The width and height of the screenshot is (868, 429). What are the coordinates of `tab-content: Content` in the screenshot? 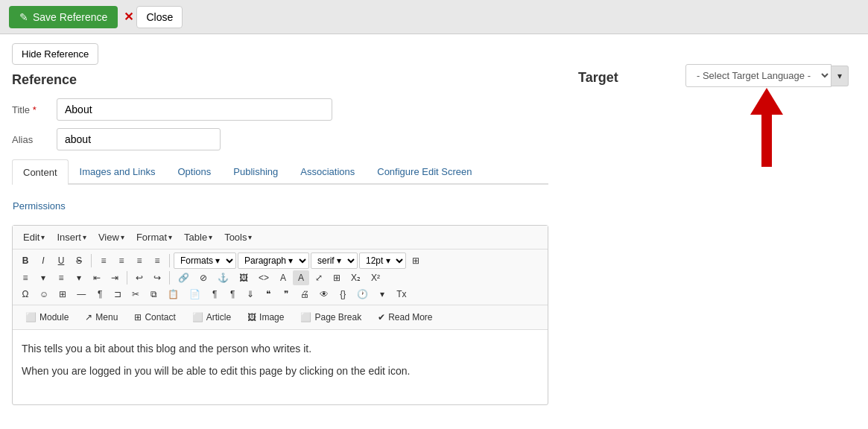 It's located at (40, 172).